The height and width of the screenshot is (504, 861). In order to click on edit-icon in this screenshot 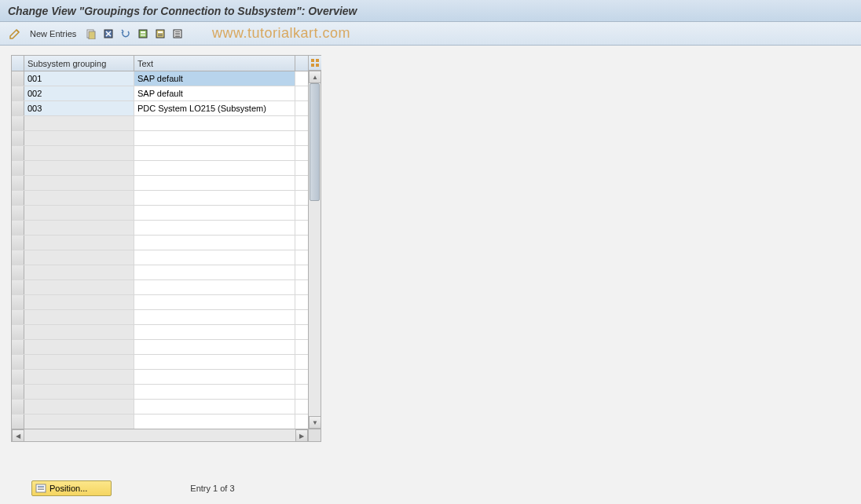, I will do `click(15, 34)`.